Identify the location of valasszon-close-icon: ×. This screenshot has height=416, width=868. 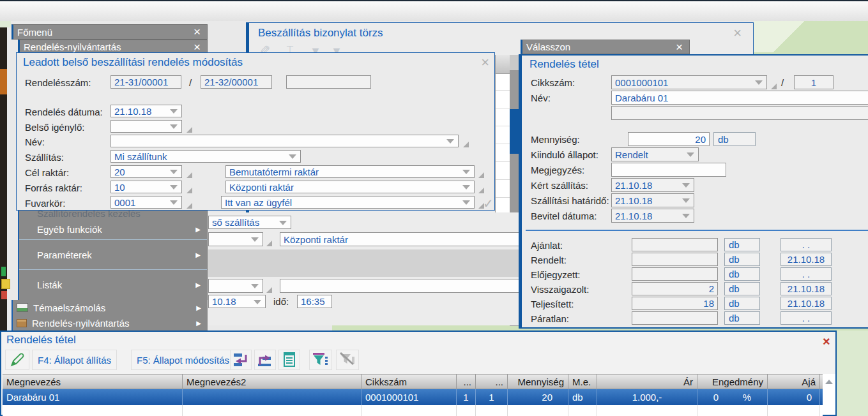
(680, 47).